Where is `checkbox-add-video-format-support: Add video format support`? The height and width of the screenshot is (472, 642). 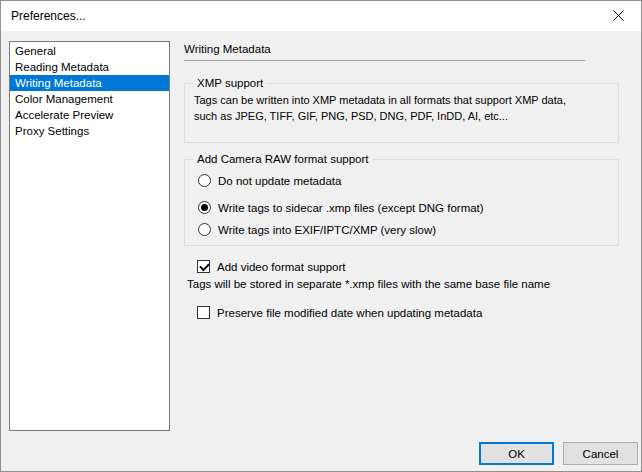 checkbox-add-video-format-support: Add video format support is located at coordinates (272, 266).